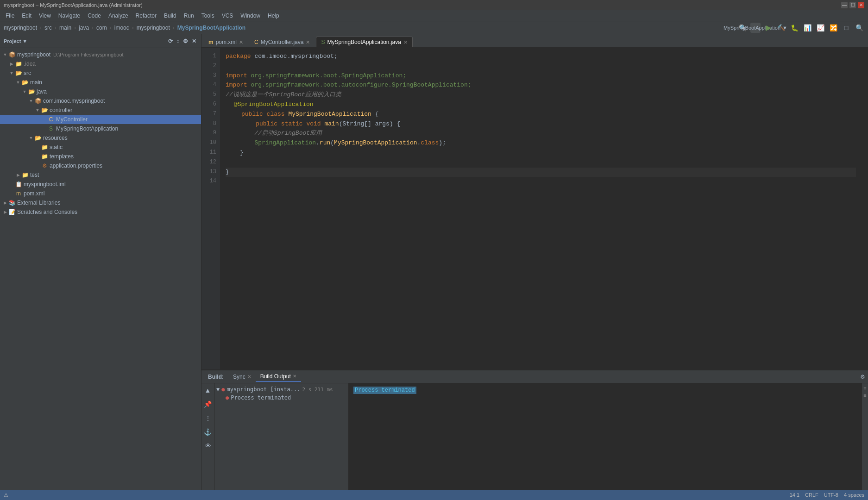  What do you see at coordinates (865, 395) in the screenshot?
I see `strip-icon2: ≡` at bounding box center [865, 395].